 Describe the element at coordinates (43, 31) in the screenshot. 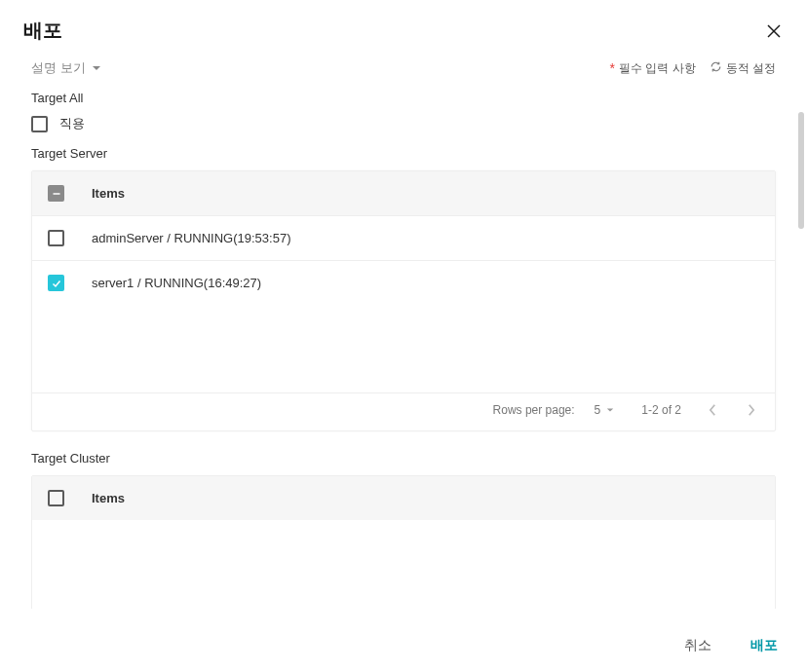

I see `dialog-title: 배포` at that location.